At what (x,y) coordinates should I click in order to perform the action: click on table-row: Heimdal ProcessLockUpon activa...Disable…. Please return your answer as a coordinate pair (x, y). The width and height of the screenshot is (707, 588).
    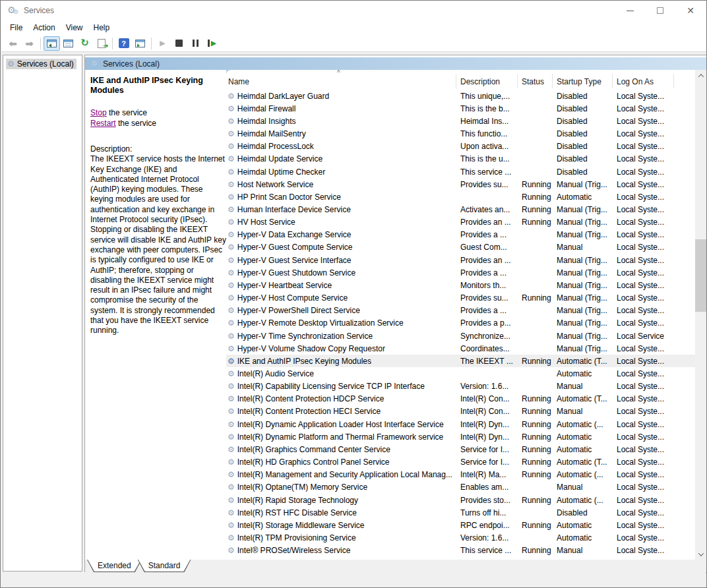
    Looking at the image, I should click on (460, 146).